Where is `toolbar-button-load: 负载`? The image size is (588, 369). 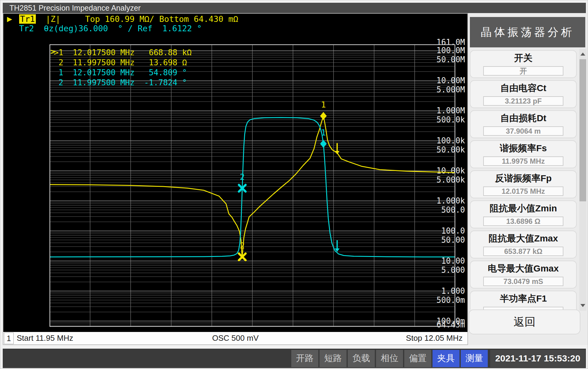
toolbar-button-load: 负载 is located at coordinates (361, 358).